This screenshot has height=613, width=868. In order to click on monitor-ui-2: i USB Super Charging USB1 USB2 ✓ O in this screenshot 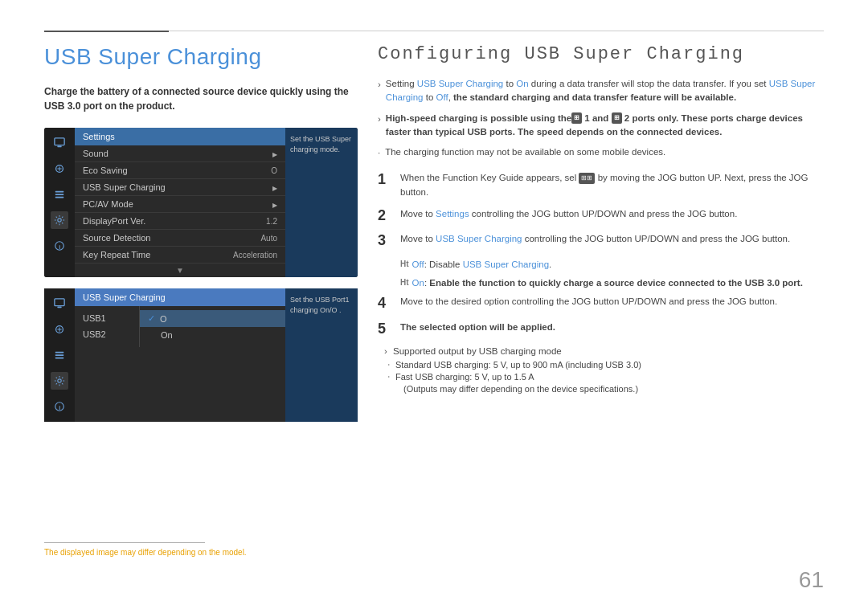, I will do `click(201, 355)`.